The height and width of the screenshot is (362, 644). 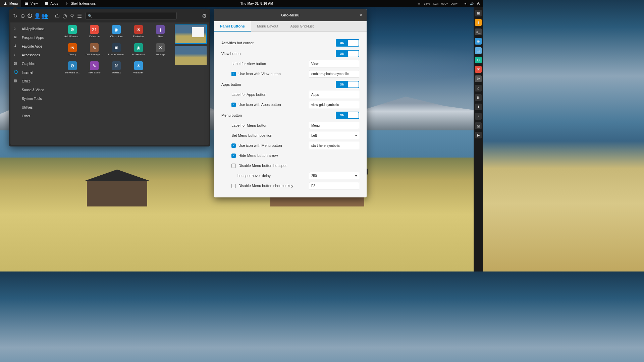 I want to click on search-input, so click(x=133, y=16).